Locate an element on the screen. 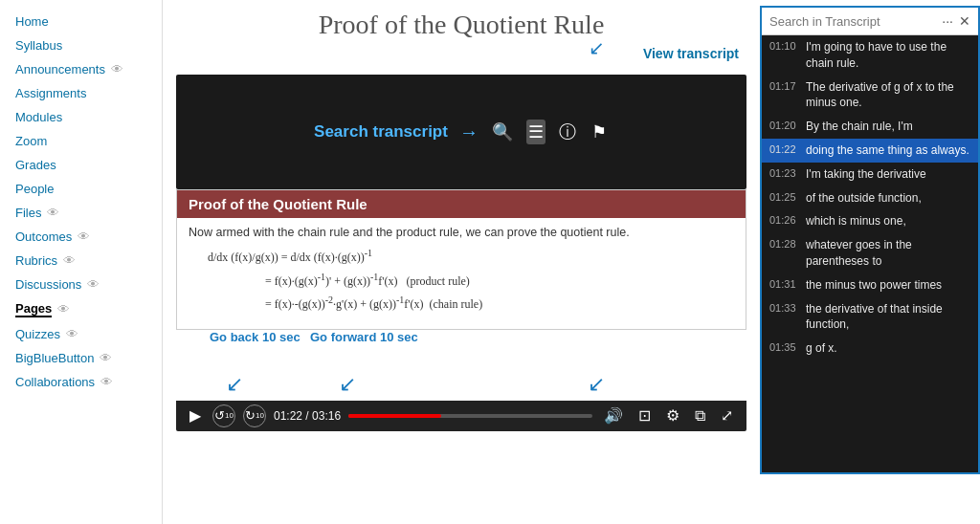 Image resolution: width=980 pixels, height=524 pixels. sidebar-link-rubrics: Rubrics is located at coordinates (36, 260).